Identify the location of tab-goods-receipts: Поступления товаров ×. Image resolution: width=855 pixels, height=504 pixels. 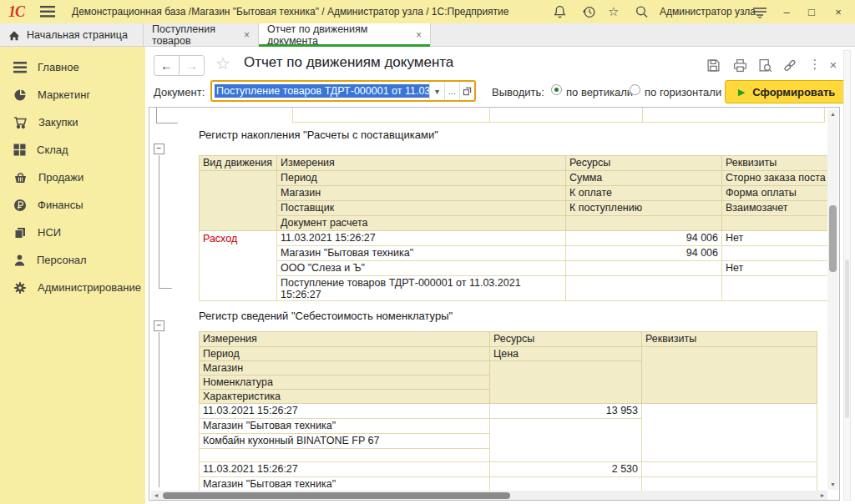
(201, 35).